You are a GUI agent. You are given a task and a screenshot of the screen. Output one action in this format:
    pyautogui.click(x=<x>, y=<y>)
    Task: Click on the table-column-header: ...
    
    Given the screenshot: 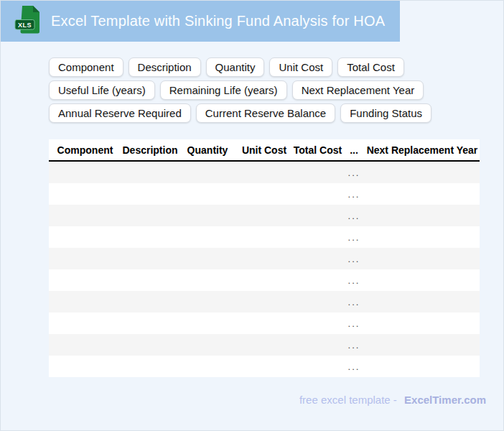 What is the action you would take?
    pyautogui.click(x=354, y=150)
    